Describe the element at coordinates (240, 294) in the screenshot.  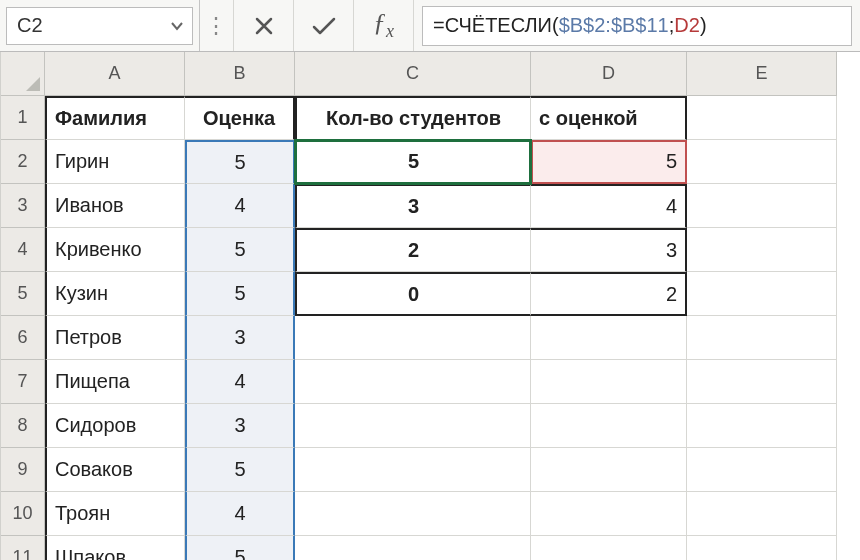
I see `cell-B5: 5` at that location.